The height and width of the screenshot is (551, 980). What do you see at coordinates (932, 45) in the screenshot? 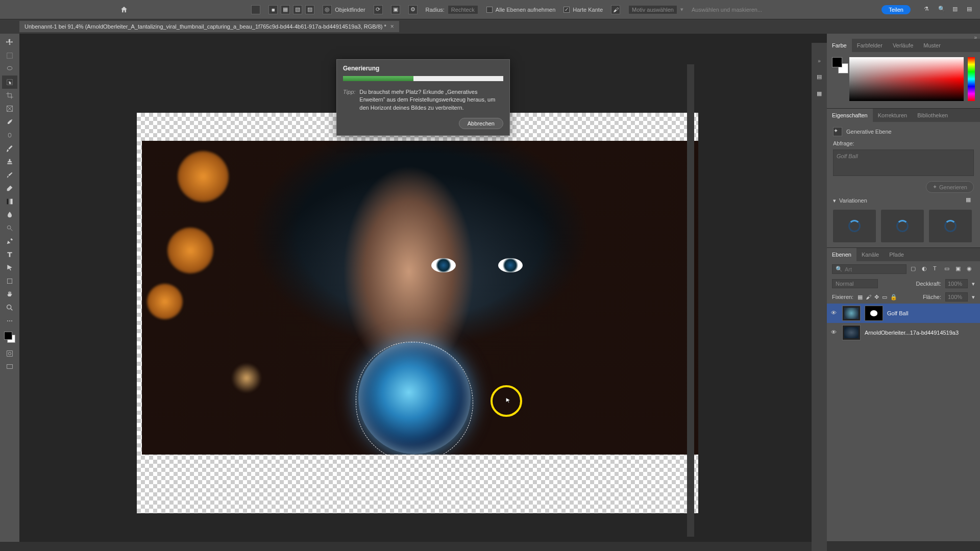
I see `tab-muster: Muster` at bounding box center [932, 45].